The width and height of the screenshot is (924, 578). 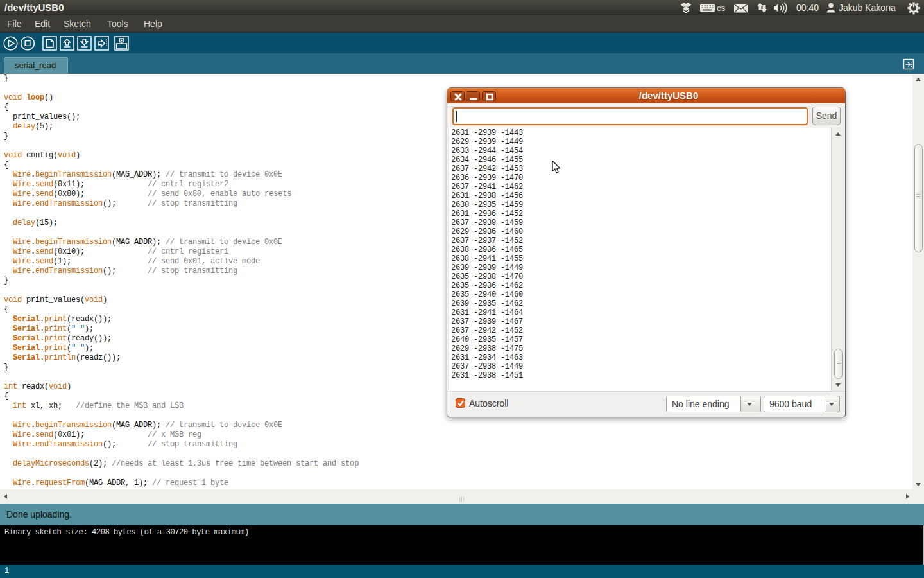 I want to click on svg-text: Jakub Kakona, so click(x=868, y=8).